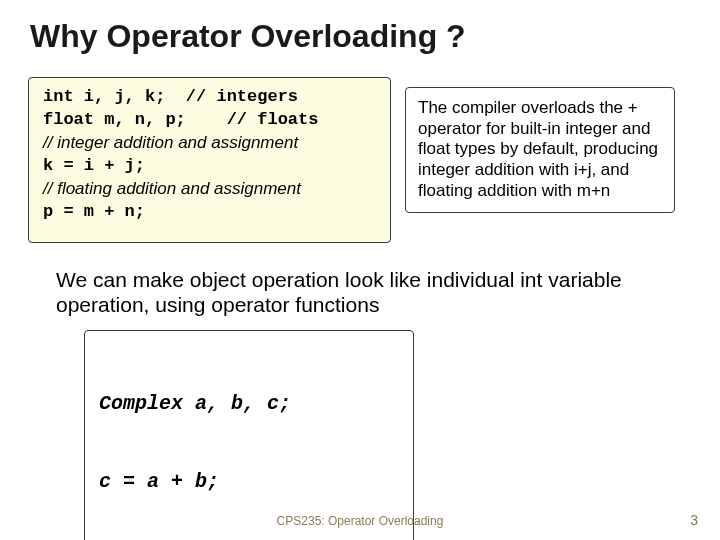 This screenshot has width=720, height=540. What do you see at coordinates (361, 36) in the screenshot?
I see `slide-title: Why Operator Overloading ?` at bounding box center [361, 36].